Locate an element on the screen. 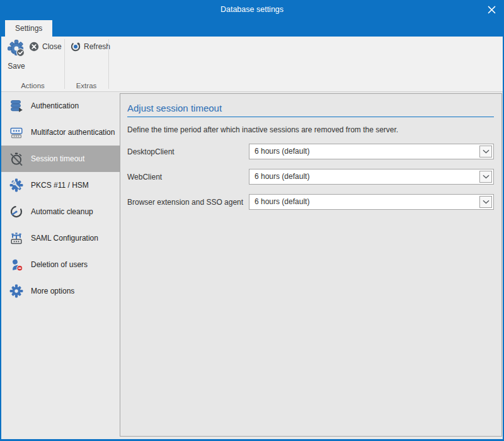  desktopclient-timeout-select: 6 hours (default) is located at coordinates (372, 151).